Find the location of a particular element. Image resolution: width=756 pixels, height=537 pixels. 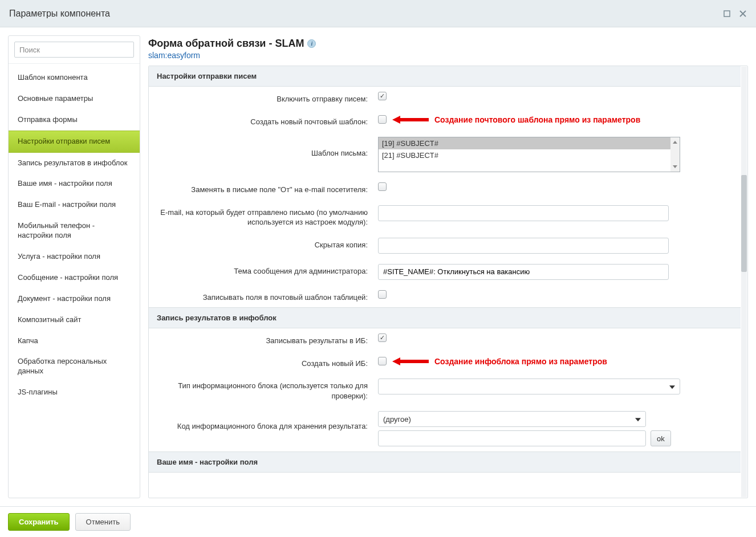

sidebar-item-email-field: Ваш E-mail - настройки поля is located at coordinates (74, 205).